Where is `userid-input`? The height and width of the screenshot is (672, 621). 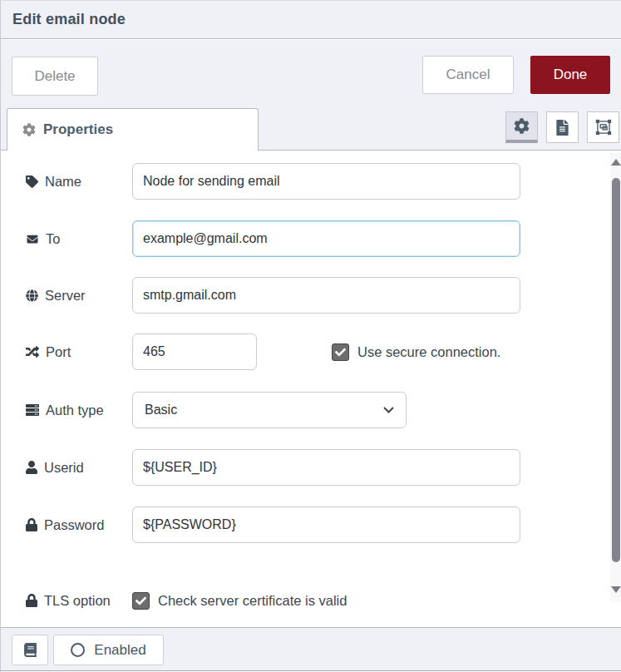 userid-input is located at coordinates (326, 467).